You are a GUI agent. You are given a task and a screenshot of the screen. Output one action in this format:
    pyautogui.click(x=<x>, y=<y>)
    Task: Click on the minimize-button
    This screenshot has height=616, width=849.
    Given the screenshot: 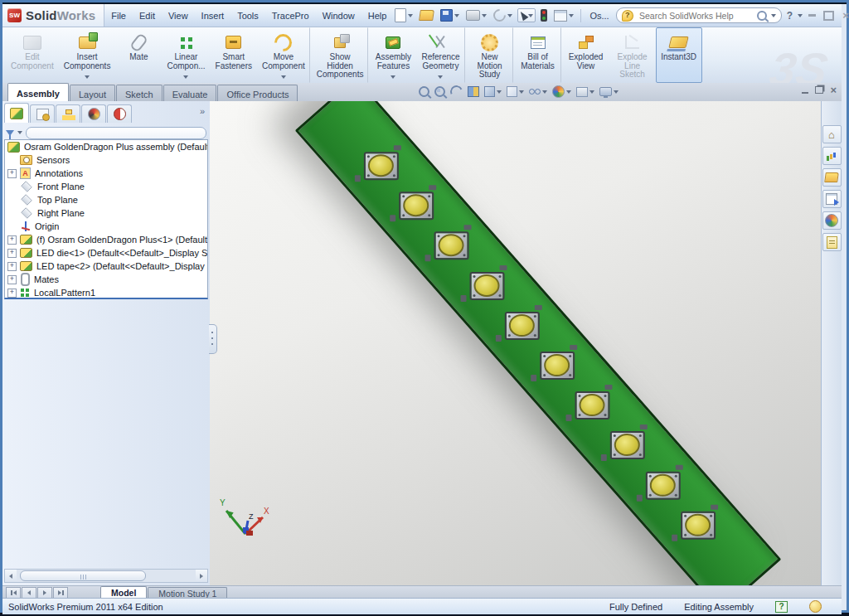 What is the action you would take?
    pyautogui.click(x=813, y=16)
    